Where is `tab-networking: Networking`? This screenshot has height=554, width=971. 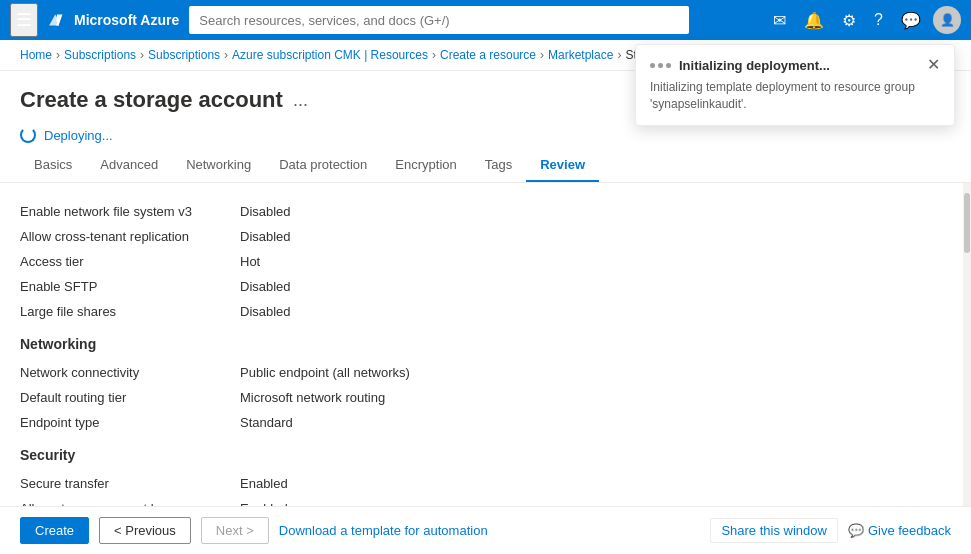
tab-networking: Networking is located at coordinates (218, 166).